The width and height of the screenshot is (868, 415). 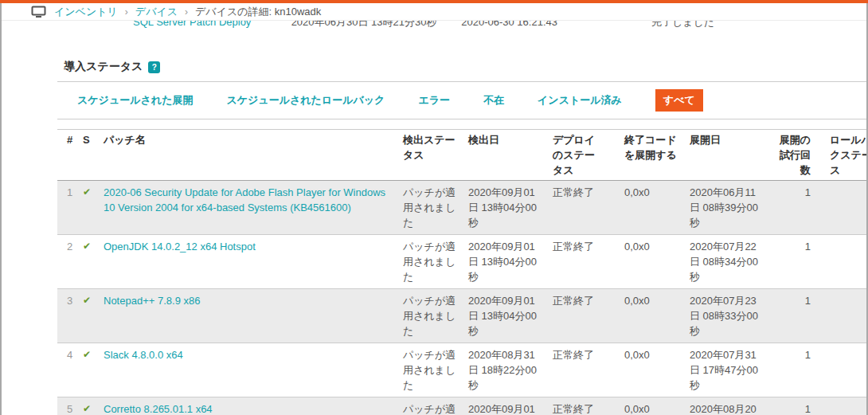 What do you see at coordinates (494, 100) in the screenshot?
I see `tab-absent: 不在` at bounding box center [494, 100].